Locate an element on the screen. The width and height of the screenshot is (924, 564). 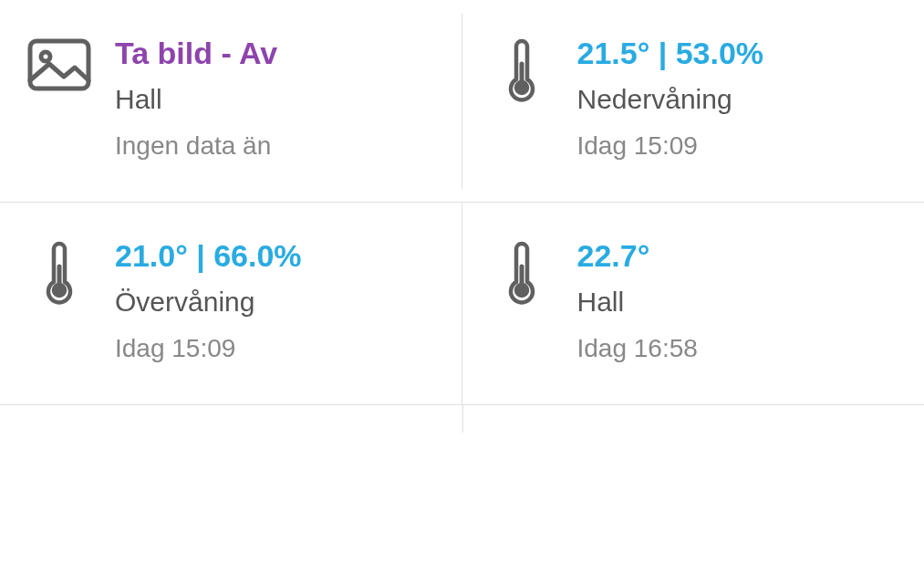
vertical-divider is located at coordinates (463, 419).